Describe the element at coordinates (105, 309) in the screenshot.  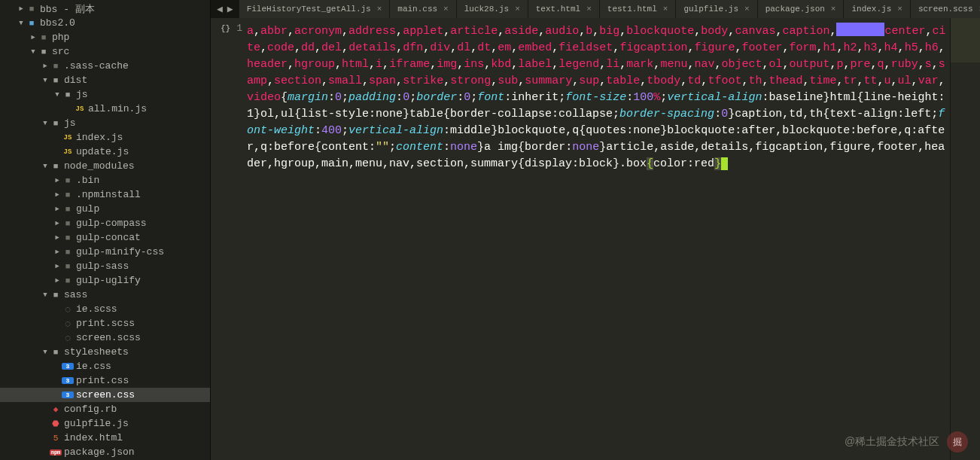
I see `tree-item: ◌ie.scss` at that location.